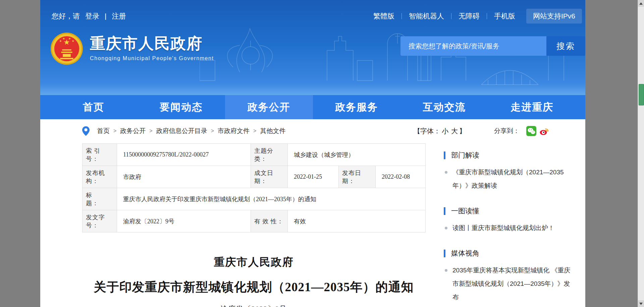  Describe the element at coordinates (100, 177) in the screenshot. I see `issuing-agency-label: 发布机构：` at that location.